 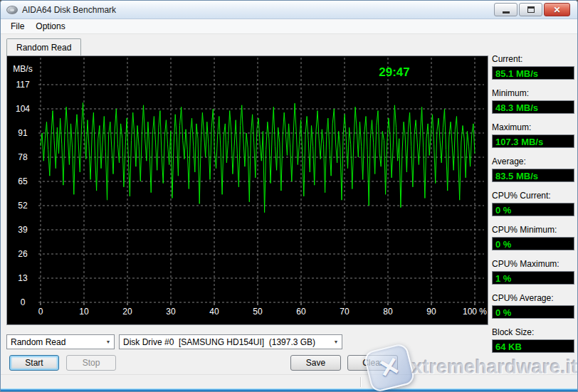 What do you see at coordinates (505, 10) in the screenshot?
I see `minimize-button` at bounding box center [505, 10].